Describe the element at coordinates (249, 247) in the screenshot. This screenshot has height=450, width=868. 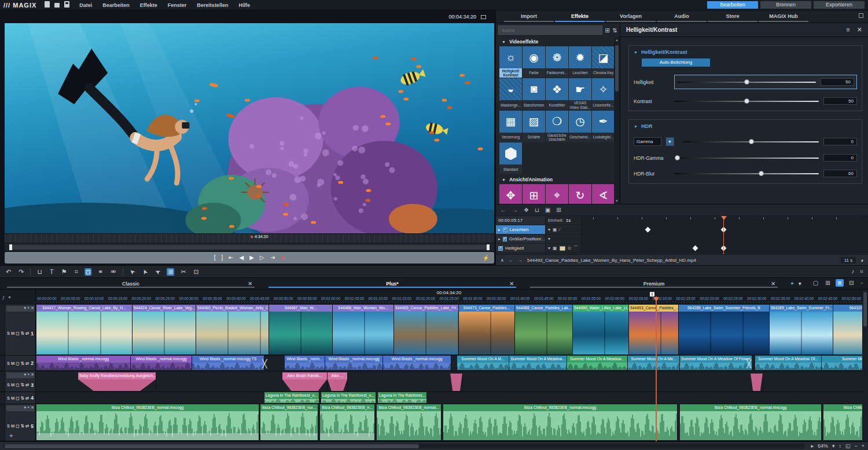
I see `preview-range-bar` at that location.